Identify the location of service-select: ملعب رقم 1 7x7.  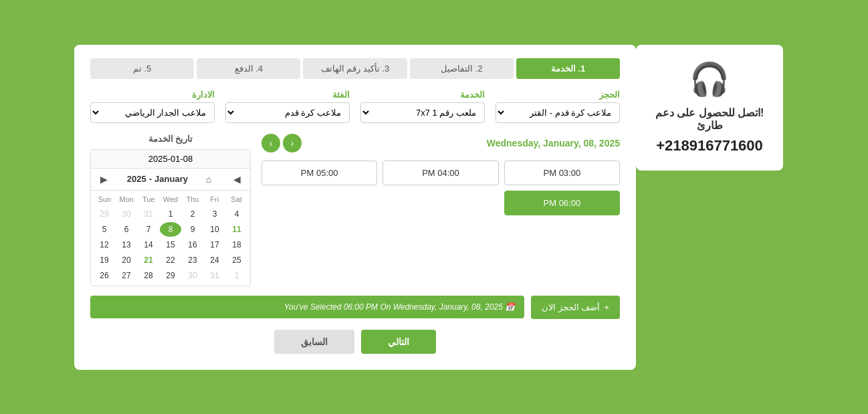
(423, 112).